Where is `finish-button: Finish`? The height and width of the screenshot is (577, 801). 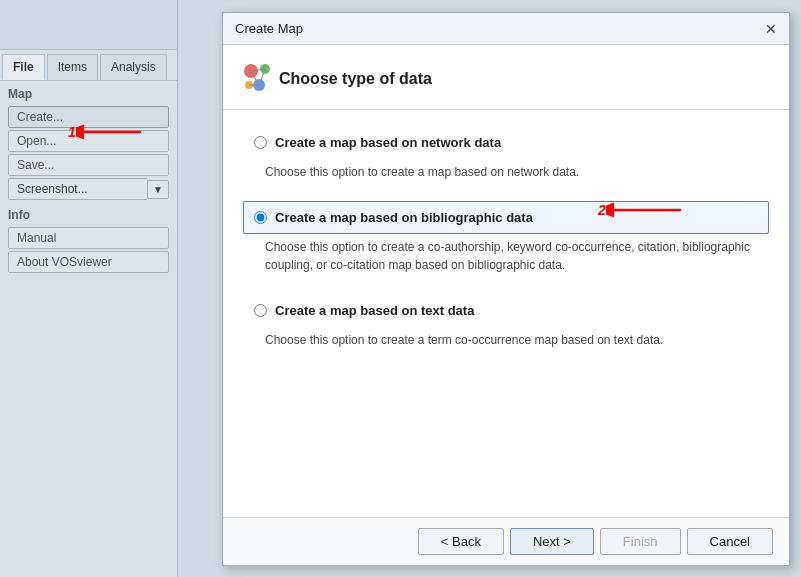 finish-button: Finish is located at coordinates (640, 542).